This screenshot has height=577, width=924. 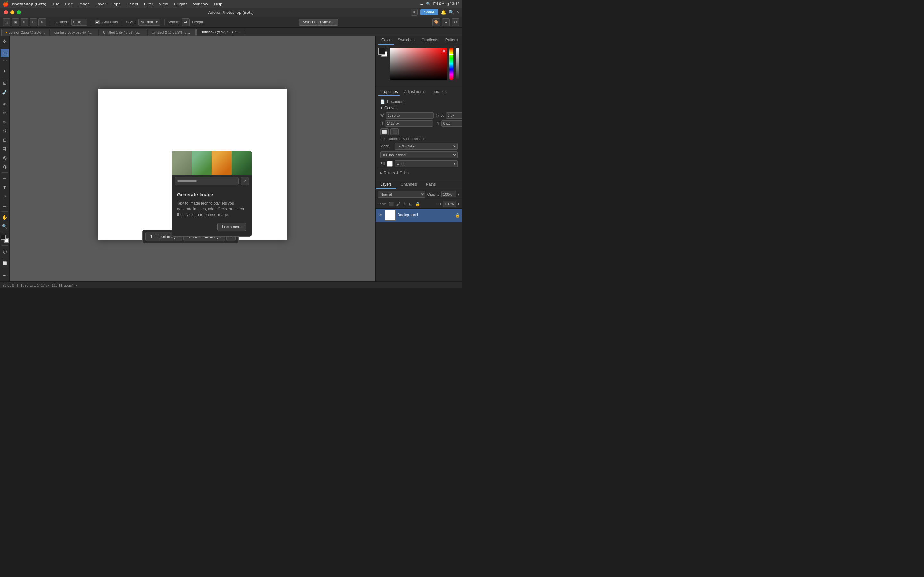 I want to click on feather-input, so click(x=79, y=22).